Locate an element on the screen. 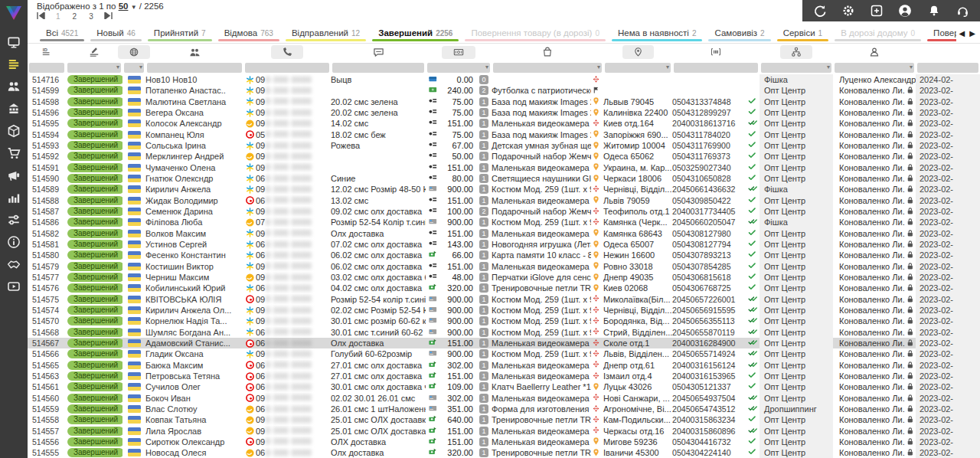 This screenshot has width=980, height=458. order-row-514576: 514576ЗавершенийКобилинський Юрий060 000… is located at coordinates (504, 288).